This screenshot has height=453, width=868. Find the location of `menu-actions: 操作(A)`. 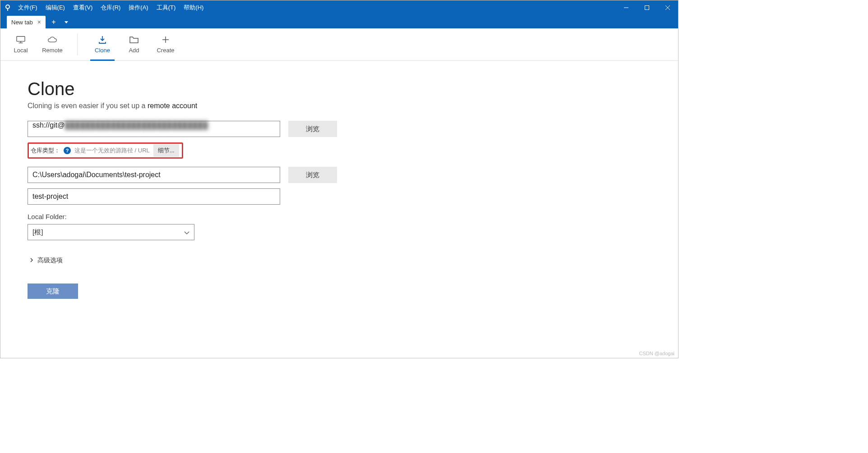

menu-actions: 操作(A) is located at coordinates (138, 8).